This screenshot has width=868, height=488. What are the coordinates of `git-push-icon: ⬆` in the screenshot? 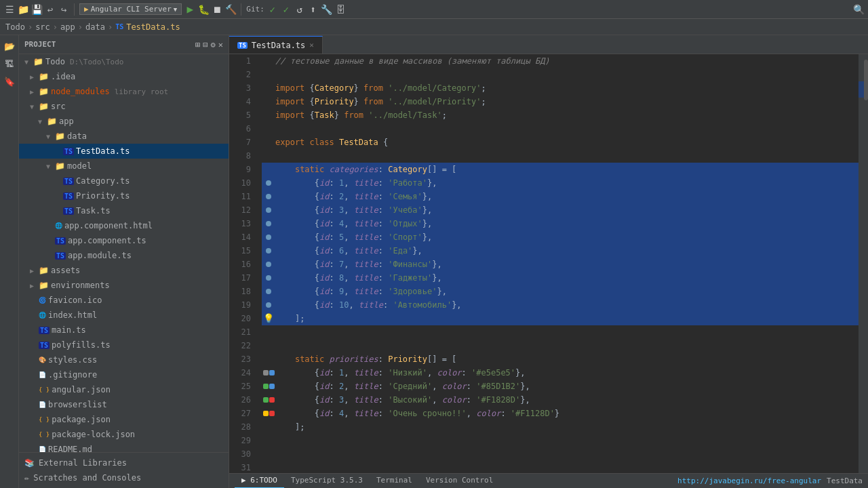 It's located at (313, 9).